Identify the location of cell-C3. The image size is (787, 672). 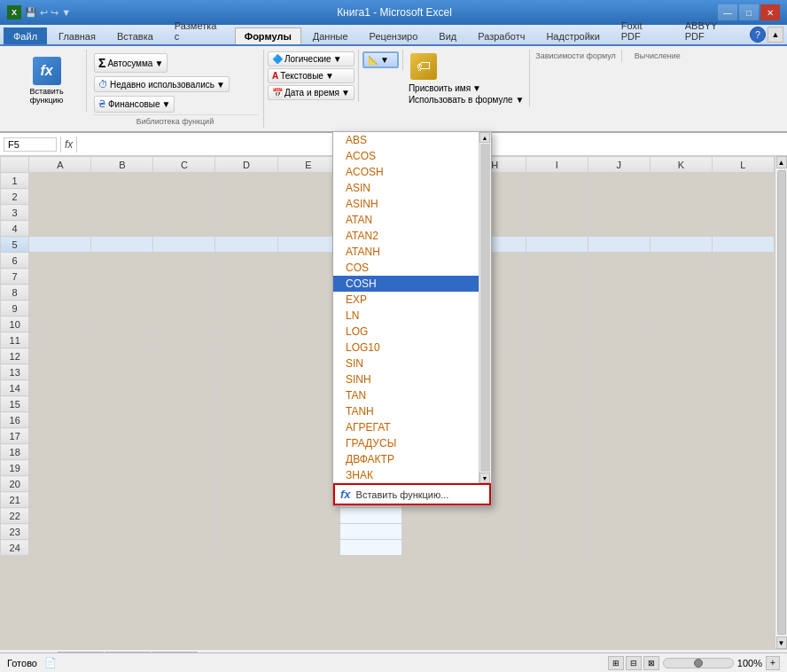
(184, 213).